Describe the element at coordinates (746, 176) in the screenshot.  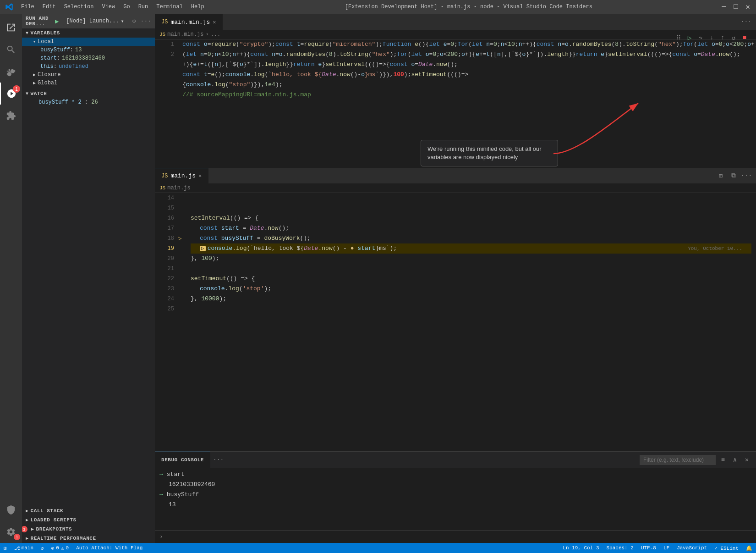
I see `more-editor-btn: ···` at that location.